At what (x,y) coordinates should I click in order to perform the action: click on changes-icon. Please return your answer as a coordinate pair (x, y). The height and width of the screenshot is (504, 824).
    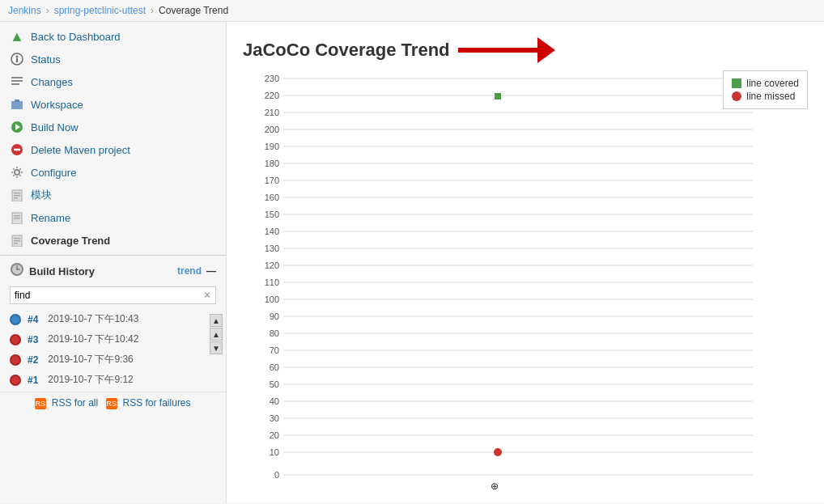
    Looking at the image, I should click on (17, 82).